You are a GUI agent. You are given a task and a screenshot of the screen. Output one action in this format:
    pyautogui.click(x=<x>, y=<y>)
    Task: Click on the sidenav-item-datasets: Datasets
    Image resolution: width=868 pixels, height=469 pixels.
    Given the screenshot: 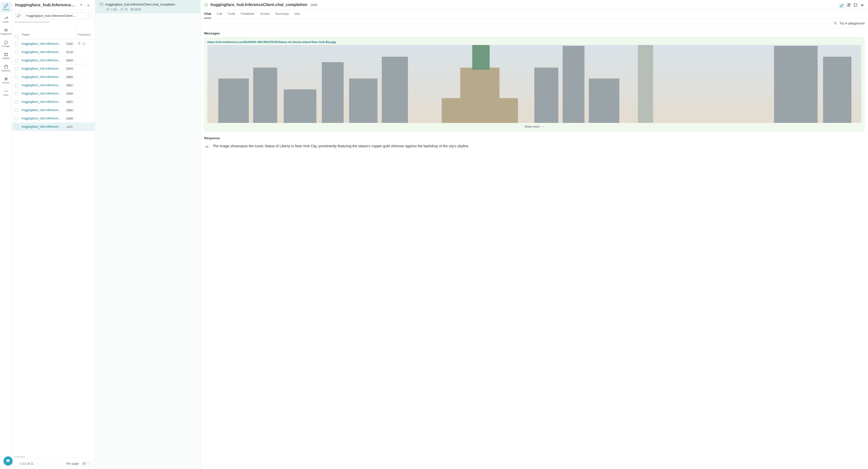 What is the action you would take?
    pyautogui.click(x=6, y=68)
    